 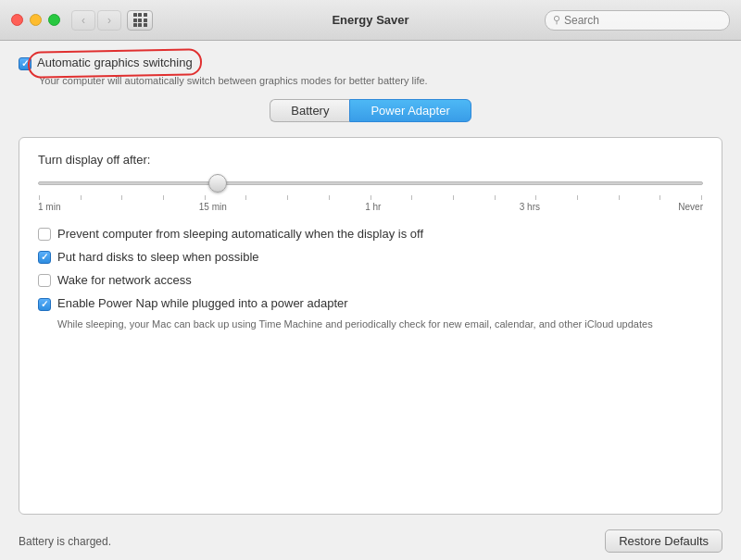 I want to click on minimize-button, so click(x=35, y=20).